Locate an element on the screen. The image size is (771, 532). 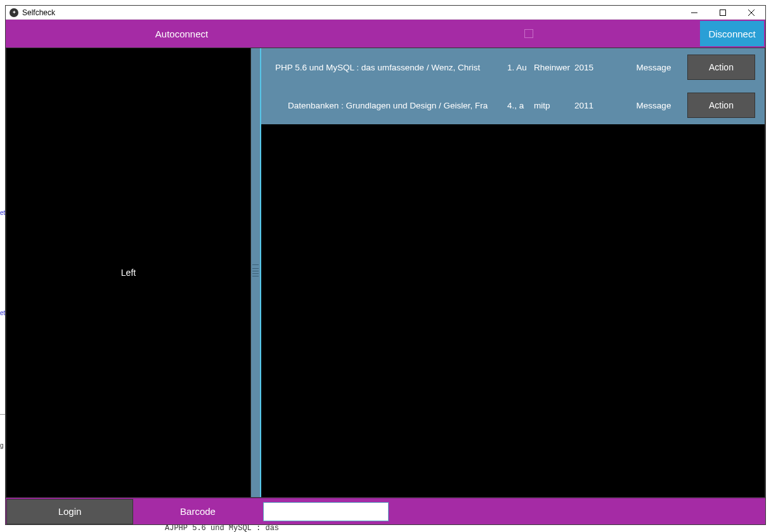
item-year: 2011 is located at coordinates (597, 105).